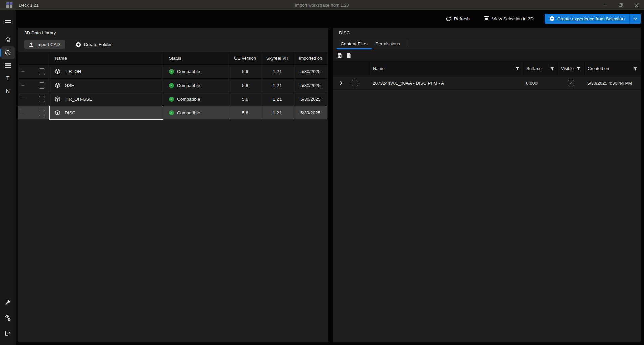 The image size is (644, 345). What do you see at coordinates (605, 5) in the screenshot?
I see `minimize-button` at bounding box center [605, 5].